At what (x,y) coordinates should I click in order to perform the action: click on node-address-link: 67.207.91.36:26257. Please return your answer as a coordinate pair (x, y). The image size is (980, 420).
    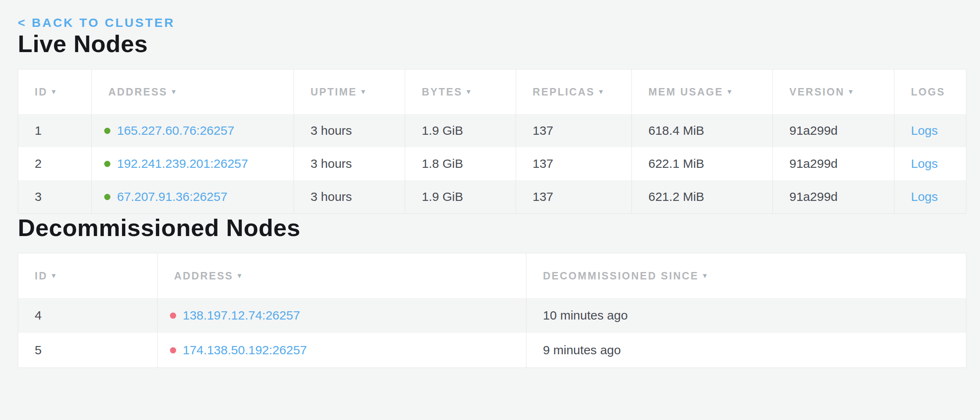
    Looking at the image, I should click on (172, 197).